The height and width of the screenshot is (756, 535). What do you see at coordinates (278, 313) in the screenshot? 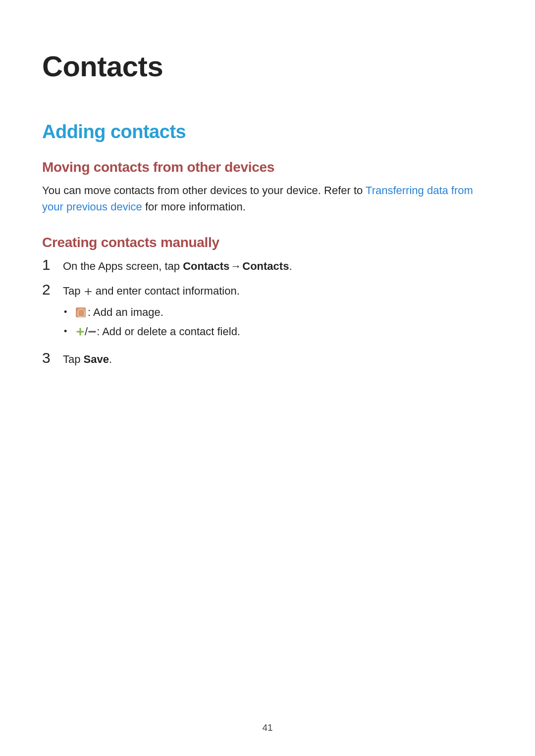
I see `step-body: Tap and enter contact information. • : A…` at bounding box center [278, 313].